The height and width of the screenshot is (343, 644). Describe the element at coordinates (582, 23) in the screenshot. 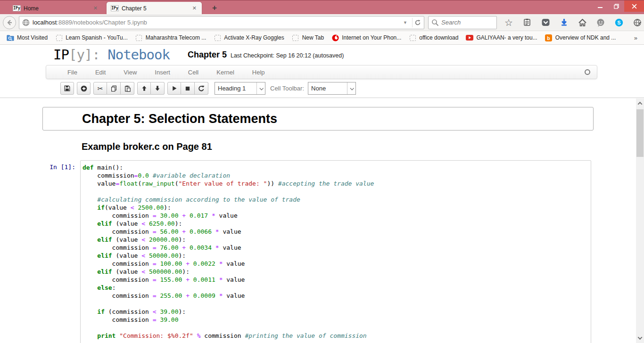

I see `home-icon` at that location.